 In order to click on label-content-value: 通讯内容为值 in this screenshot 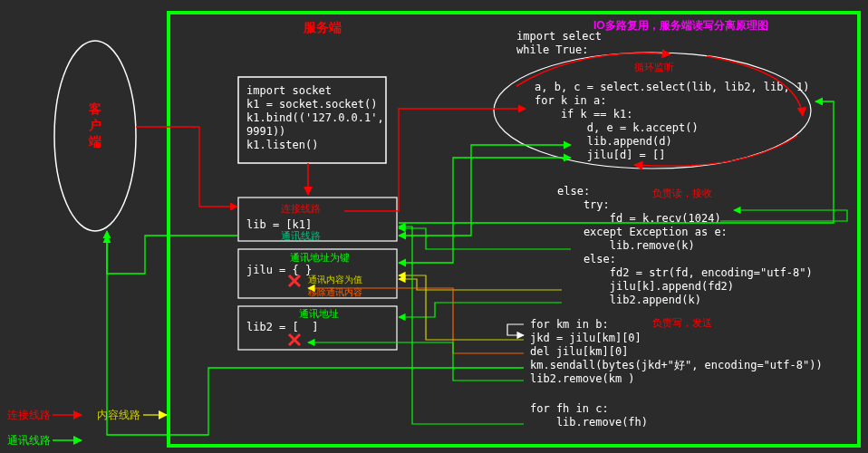, I will do `click(335, 279)`.